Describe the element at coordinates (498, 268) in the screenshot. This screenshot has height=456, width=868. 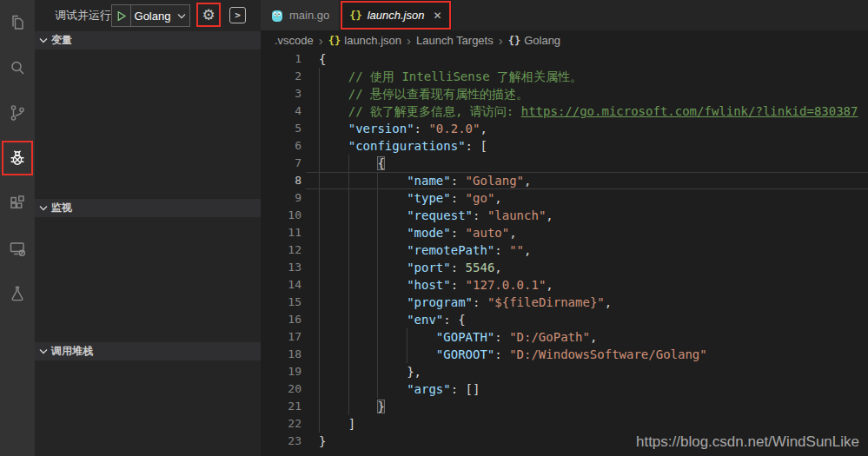
I see `code-token: ,` at that location.